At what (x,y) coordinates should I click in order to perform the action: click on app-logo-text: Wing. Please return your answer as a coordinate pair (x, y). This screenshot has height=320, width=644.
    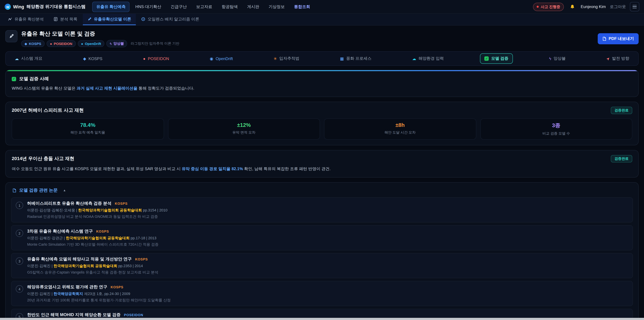
    Looking at the image, I should click on (18, 7).